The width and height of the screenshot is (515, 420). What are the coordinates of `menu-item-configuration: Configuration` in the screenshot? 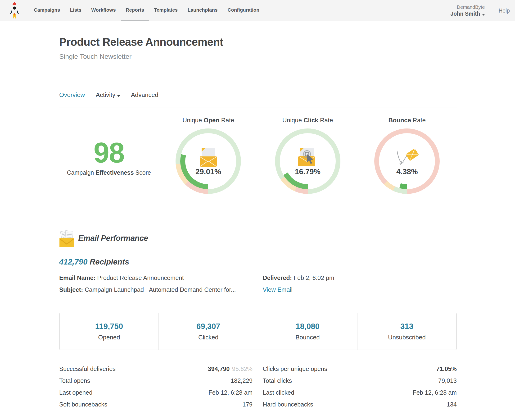 It's located at (243, 11).